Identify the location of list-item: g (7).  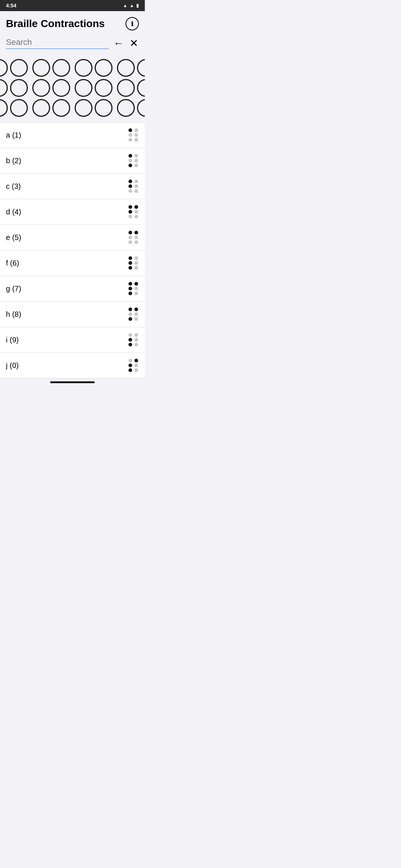
(72, 289).